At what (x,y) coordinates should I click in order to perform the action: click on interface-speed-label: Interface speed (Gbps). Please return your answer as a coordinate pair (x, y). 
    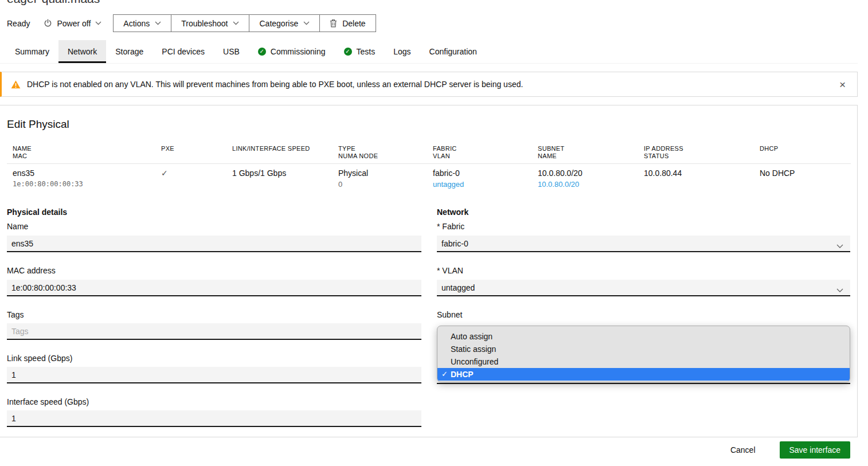
    Looking at the image, I should click on (48, 402).